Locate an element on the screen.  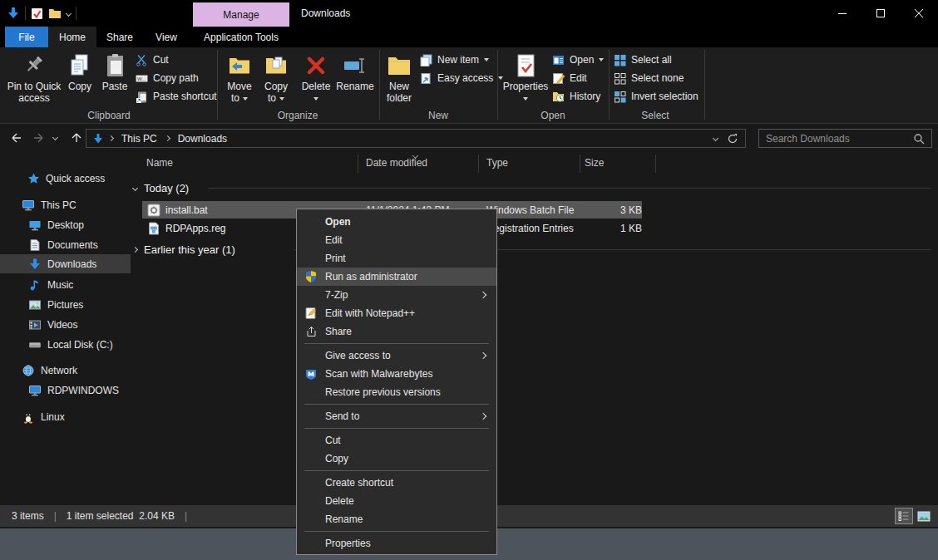
qat-dropdown-chevron is located at coordinates (68, 13).